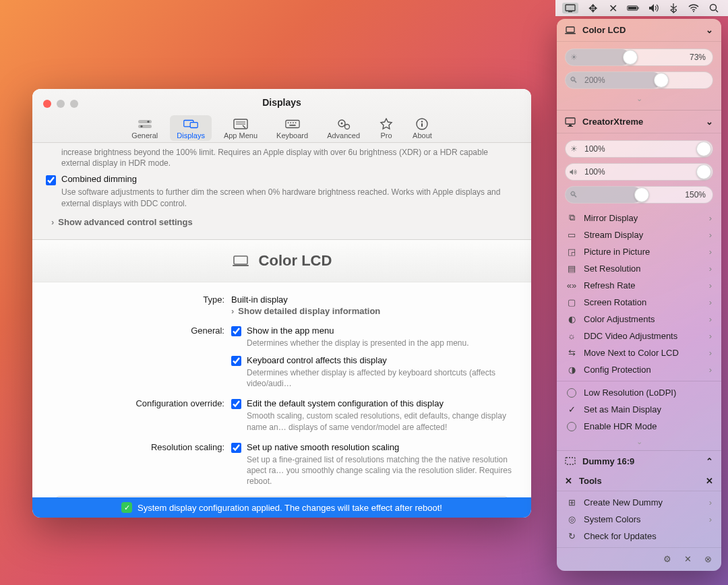  I want to click on chevron-down-icon: ⌄, so click(709, 30).